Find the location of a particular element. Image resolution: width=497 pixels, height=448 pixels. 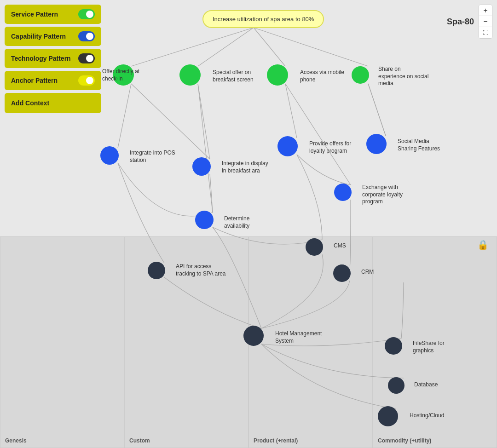

node-special-offer-label: Special offer on breakfast screen is located at coordinates (238, 76).